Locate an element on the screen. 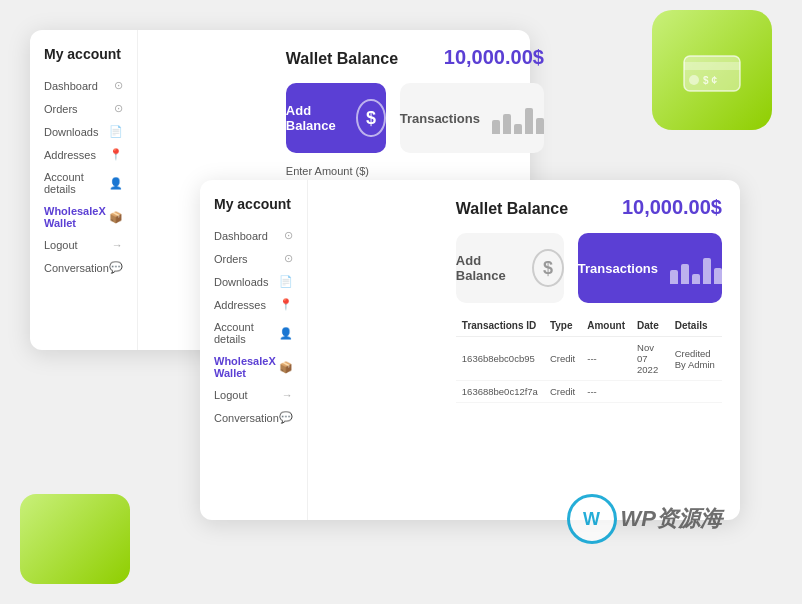 The height and width of the screenshot is (604, 802). front-wallet-icon: 📦 is located at coordinates (286, 368).